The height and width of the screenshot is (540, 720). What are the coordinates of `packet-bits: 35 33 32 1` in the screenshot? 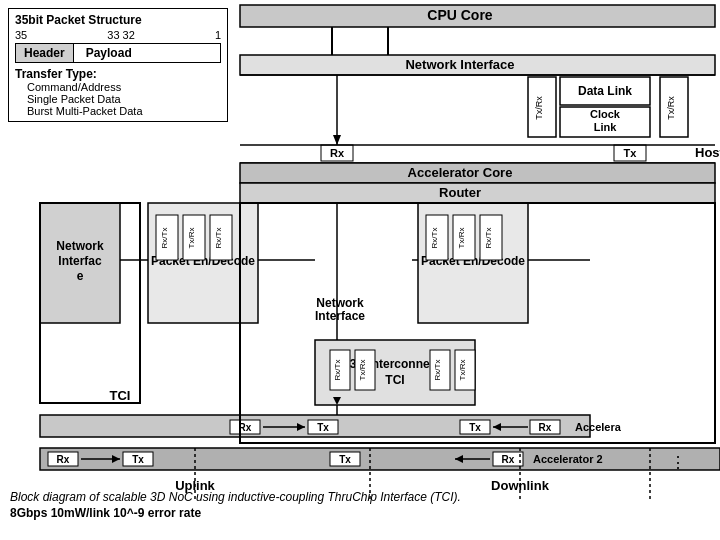 It's located at (118, 35).